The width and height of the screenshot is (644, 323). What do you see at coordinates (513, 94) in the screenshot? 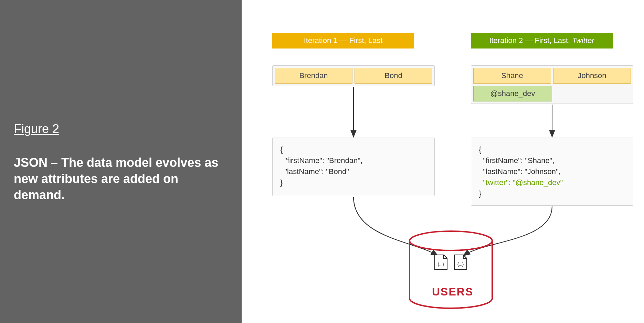
I see `iter2-twitter-chip: @shane_dev` at bounding box center [513, 94].